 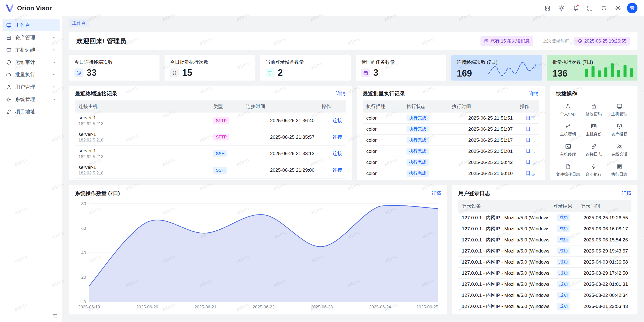 I want to click on login-time: 2025-04-03 01:36:58, so click(x=604, y=262).